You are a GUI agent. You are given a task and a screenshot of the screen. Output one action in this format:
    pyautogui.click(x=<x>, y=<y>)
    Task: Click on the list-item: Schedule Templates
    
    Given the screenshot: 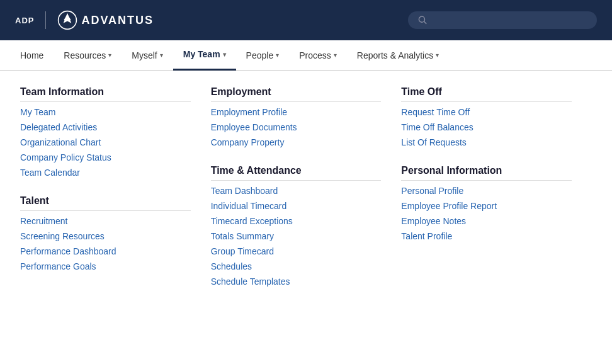 What is the action you would take?
    pyautogui.click(x=296, y=282)
    